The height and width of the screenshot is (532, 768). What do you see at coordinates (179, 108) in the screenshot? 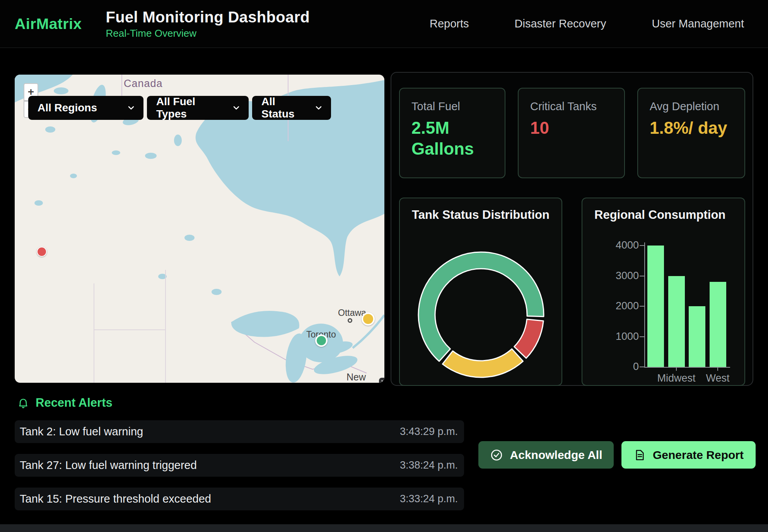
I see `map-filter-row: All Regions All Fuel Types All Status` at bounding box center [179, 108].